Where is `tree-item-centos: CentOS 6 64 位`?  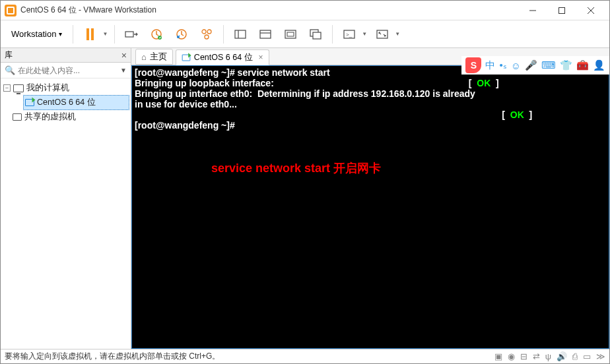 tree-item-centos: CentOS 6 64 位 is located at coordinates (77, 103).